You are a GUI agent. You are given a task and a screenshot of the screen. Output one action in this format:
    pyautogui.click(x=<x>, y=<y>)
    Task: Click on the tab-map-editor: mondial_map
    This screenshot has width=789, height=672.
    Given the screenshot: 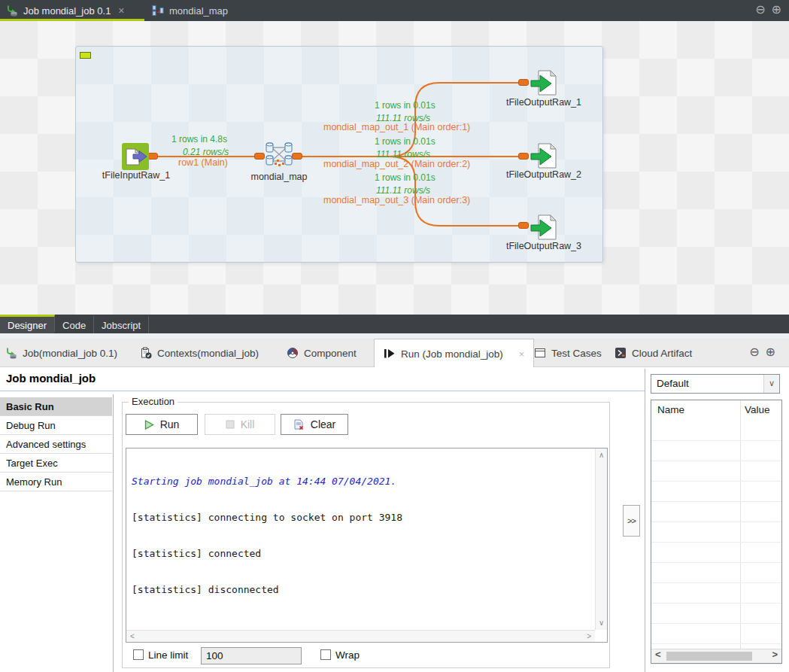 What is the action you would take?
    pyautogui.click(x=190, y=11)
    